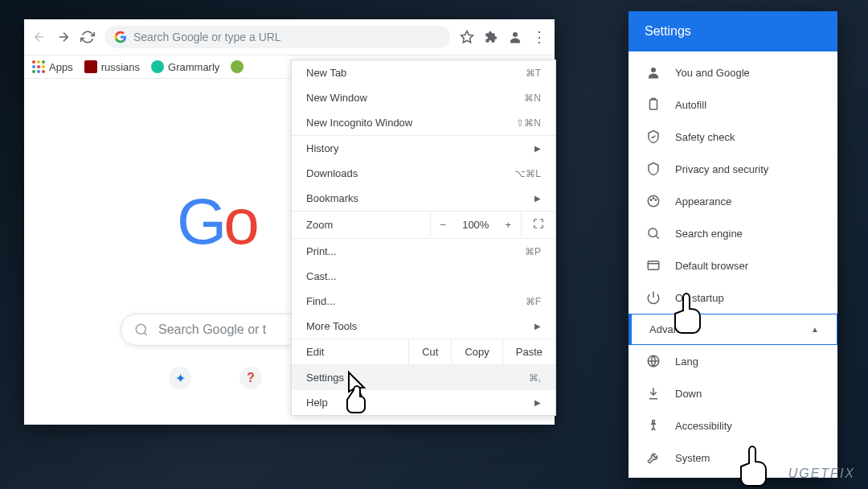 This screenshot has height=489, width=868. Describe the element at coordinates (733, 233) in the screenshot. I see `settings-item-search-engine: Search engine` at that location.